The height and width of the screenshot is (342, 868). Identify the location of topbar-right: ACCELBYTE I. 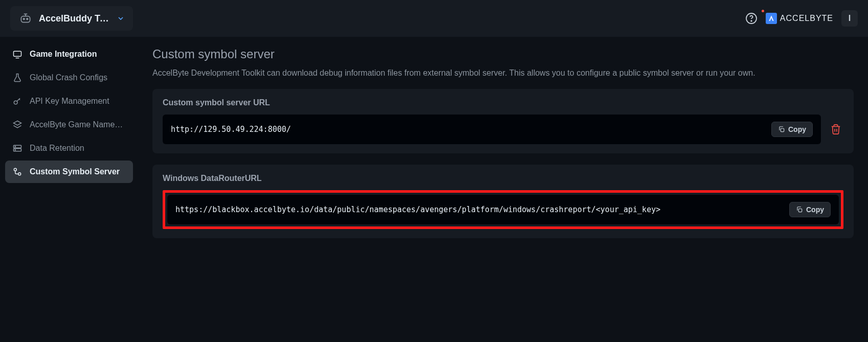
(802, 18).